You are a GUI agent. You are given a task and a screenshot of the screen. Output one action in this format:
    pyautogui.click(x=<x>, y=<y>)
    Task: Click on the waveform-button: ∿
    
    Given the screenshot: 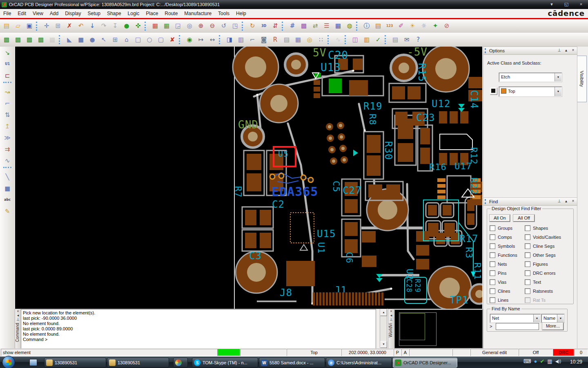 What is the action you would take?
    pyautogui.click(x=338, y=40)
    